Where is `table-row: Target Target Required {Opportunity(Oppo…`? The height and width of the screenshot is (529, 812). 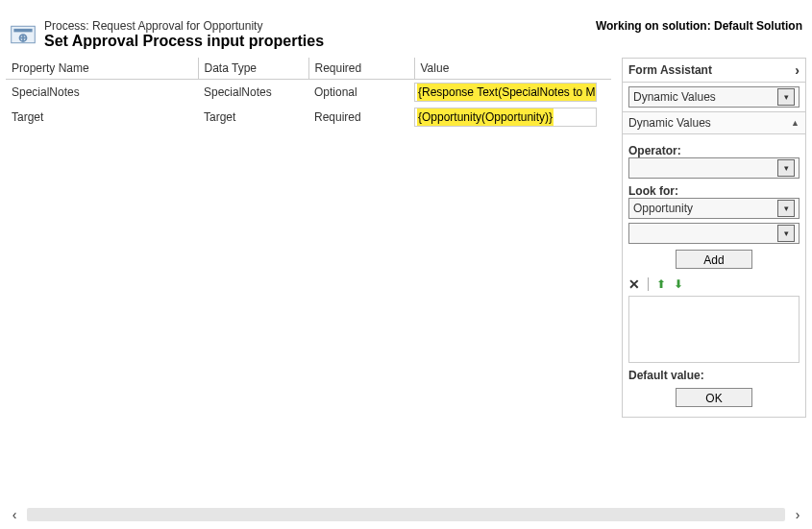 table-row: Target Target Required {Opportunity(Oppo… is located at coordinates (308, 117).